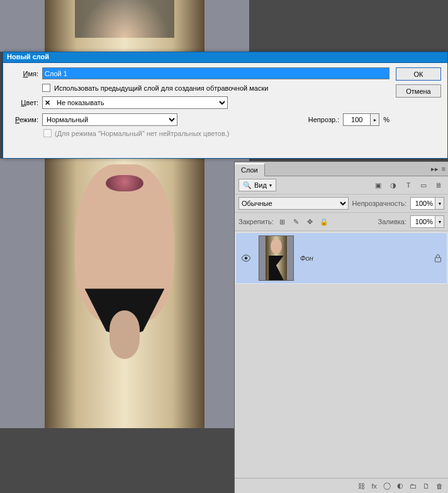  Describe the element at coordinates (24, 120) in the screenshot. I see `mode-label: Режим:` at that location.